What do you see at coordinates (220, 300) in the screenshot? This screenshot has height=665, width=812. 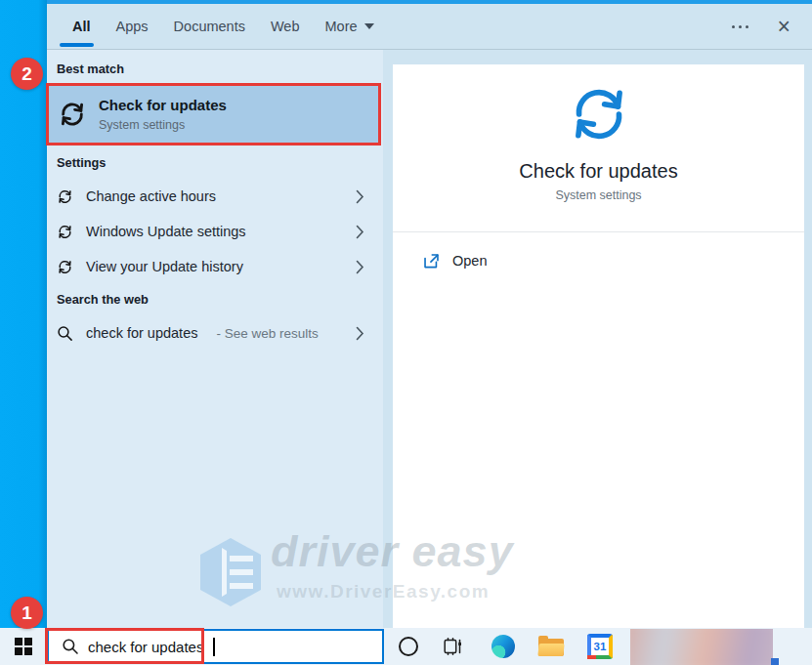 I see `search-web-header: Search the web` at bounding box center [220, 300].